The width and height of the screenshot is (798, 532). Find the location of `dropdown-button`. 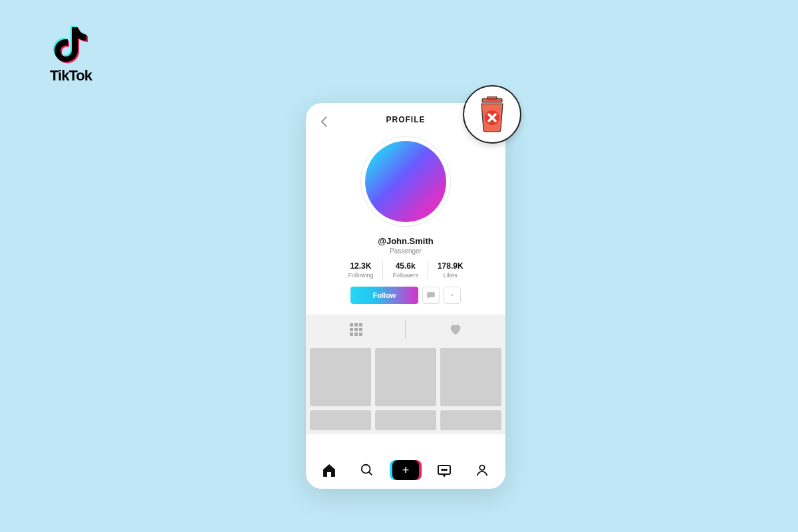

dropdown-button is located at coordinates (452, 295).